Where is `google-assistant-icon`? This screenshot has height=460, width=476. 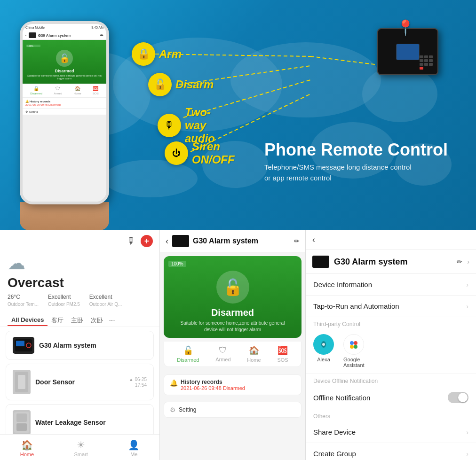
google-assistant-icon is located at coordinates (354, 344).